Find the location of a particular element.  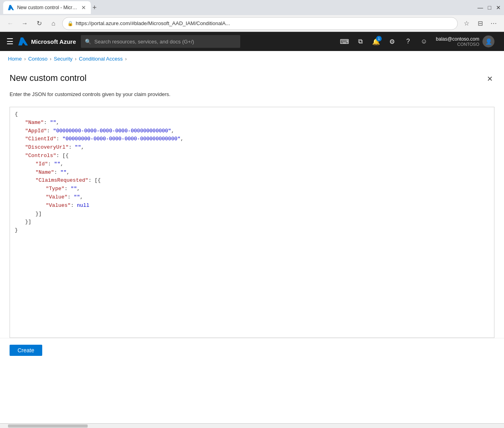

bottom-scrollbar is located at coordinates (252, 426).